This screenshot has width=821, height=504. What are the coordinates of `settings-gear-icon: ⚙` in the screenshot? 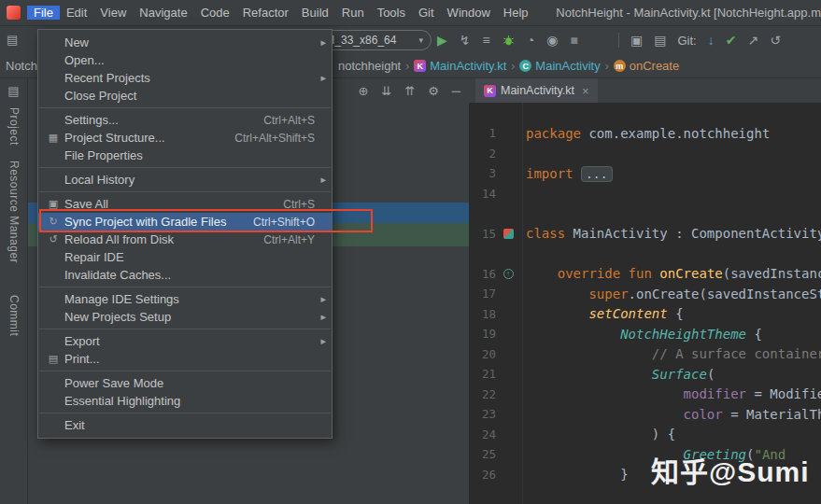 It's located at (433, 91).